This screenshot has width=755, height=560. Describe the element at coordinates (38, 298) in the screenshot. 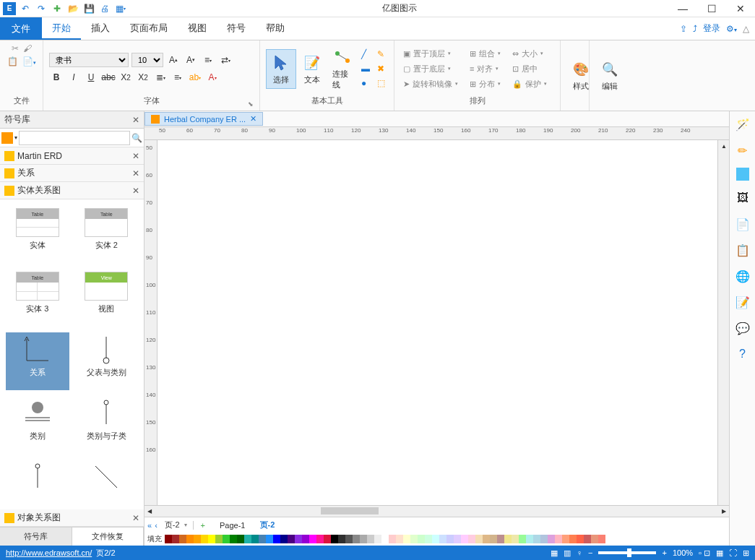

I see `shape-entity3: Table 实体 3` at that location.